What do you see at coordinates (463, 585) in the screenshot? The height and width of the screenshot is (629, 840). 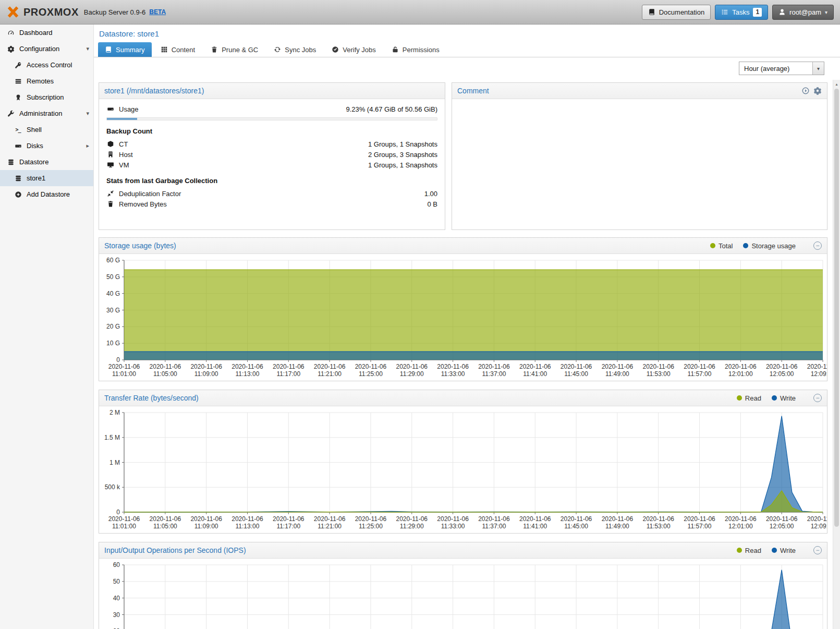 I see `iops-panel: Input/Output Operations per Second (IOPS…` at bounding box center [463, 585].